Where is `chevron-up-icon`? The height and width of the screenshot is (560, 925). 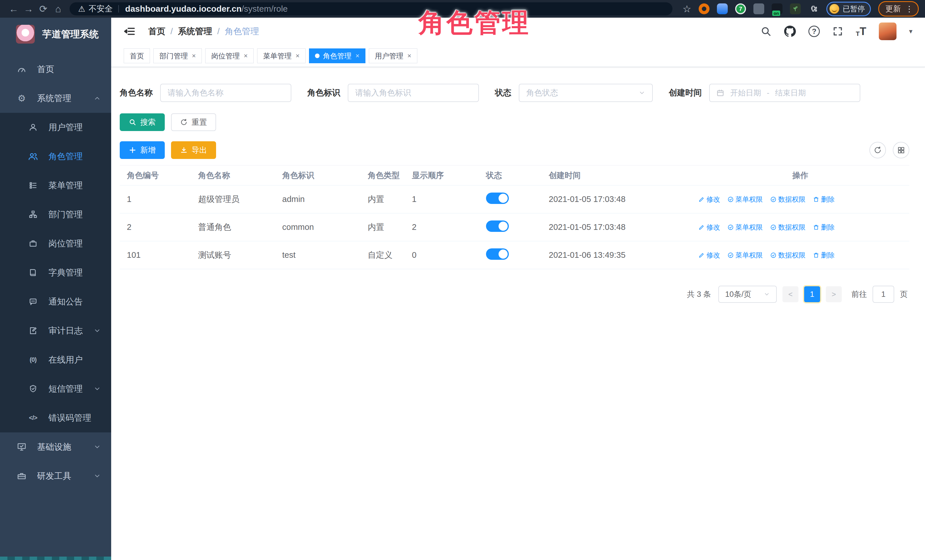 chevron-up-icon is located at coordinates (97, 98).